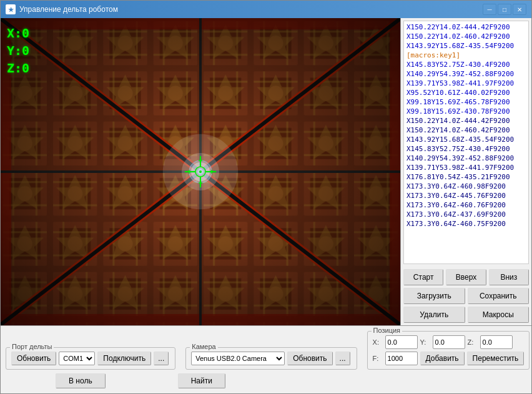 Image resolution: width=532 pixels, height=394 pixels. Describe the element at coordinates (401, 358) in the screenshot. I see `f-input` at that location.